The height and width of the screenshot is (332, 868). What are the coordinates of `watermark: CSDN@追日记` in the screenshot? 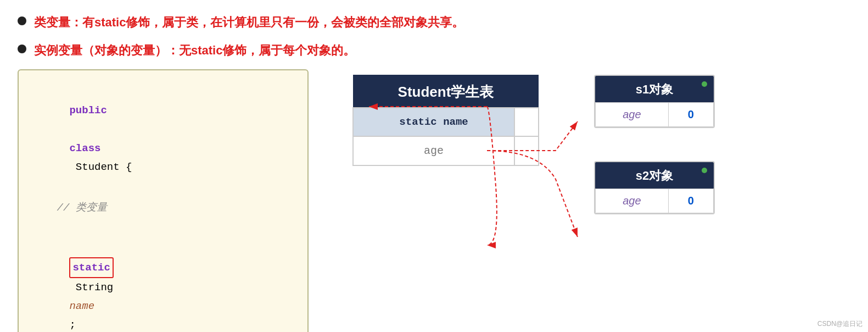 It's located at (840, 324).